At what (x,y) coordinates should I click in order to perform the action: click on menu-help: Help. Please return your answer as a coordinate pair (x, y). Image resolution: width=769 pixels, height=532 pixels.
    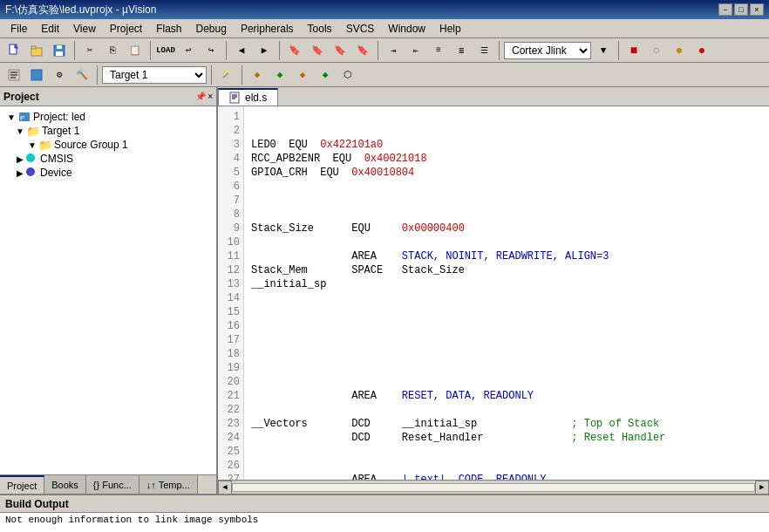
    Looking at the image, I should click on (450, 28).